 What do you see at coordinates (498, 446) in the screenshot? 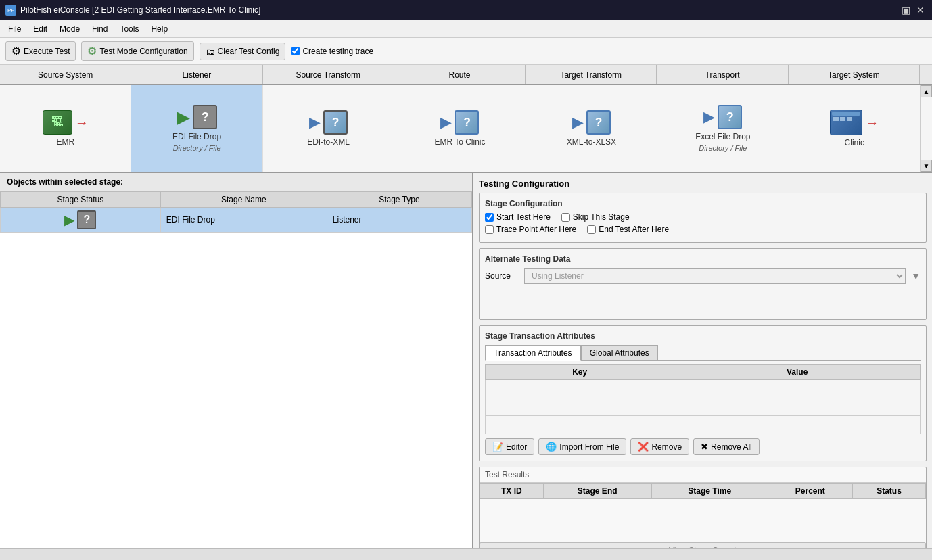
I see `editor-icon: 📝` at bounding box center [498, 446].